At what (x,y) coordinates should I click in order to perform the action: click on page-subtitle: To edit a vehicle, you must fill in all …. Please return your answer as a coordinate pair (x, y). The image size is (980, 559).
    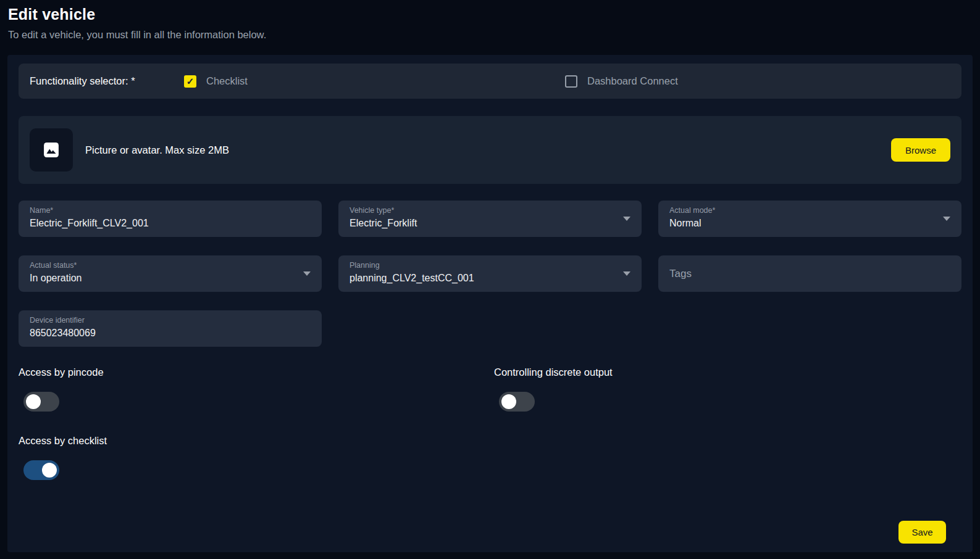
    Looking at the image, I should click on (494, 35).